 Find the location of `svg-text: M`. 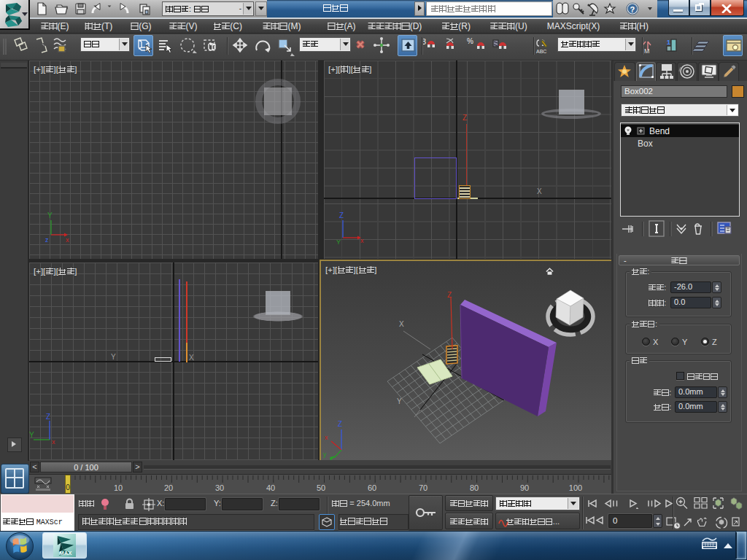

svg-text: M is located at coordinates (647, 51).